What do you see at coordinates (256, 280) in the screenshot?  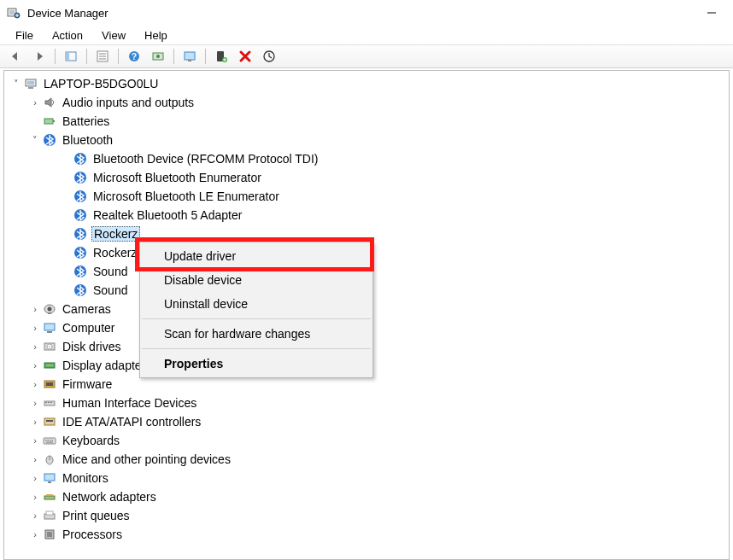 I see `ctx-disable-device: Disable device` at bounding box center [256, 280].